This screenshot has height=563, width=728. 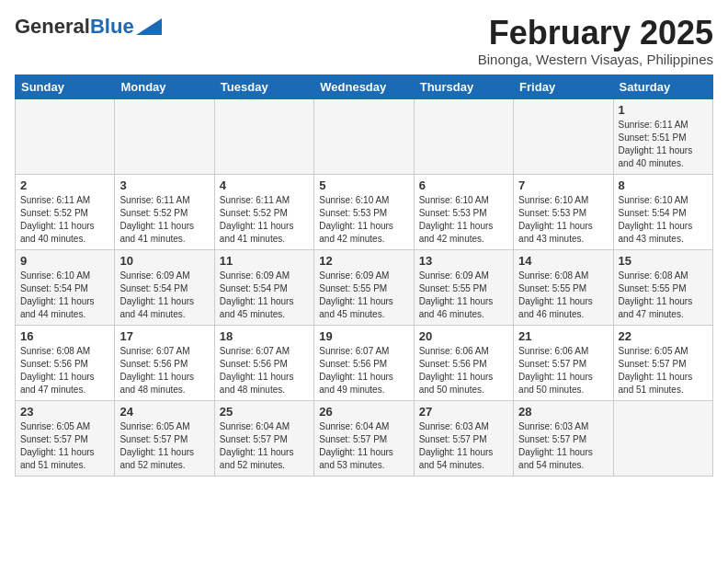 What do you see at coordinates (165, 287) in the screenshot?
I see `calendar-cell: 10Sunrise: 6:09 AM Sunset: 5:54 PM Dayli…` at bounding box center [165, 287].